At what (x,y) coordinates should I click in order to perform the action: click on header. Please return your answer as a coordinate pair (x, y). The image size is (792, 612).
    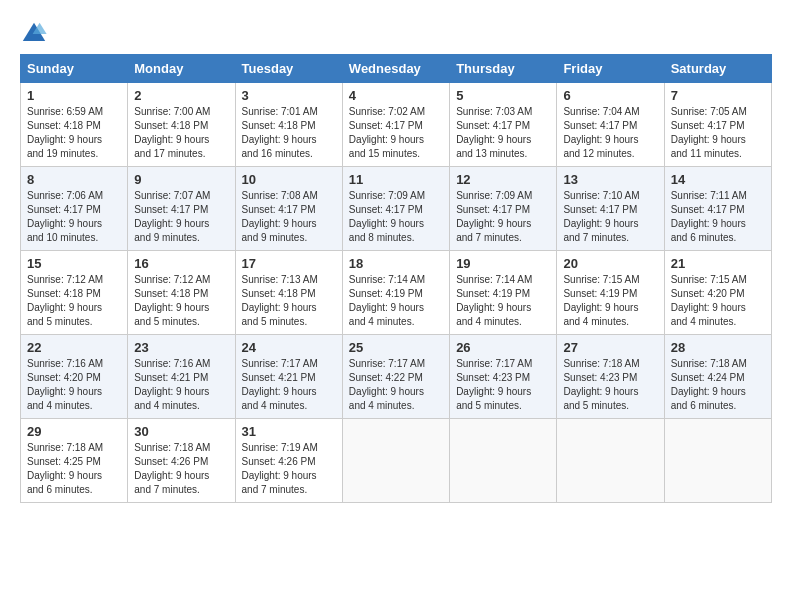
    Looking at the image, I should click on (396, 32).